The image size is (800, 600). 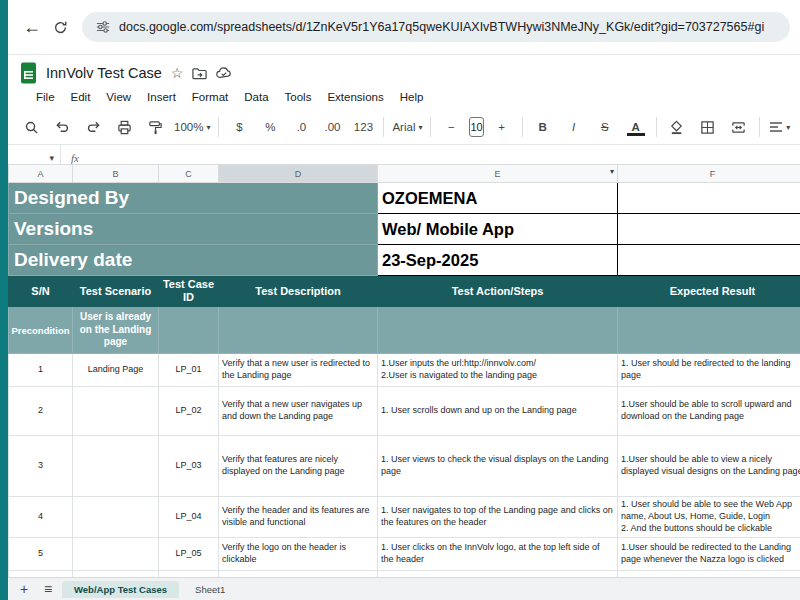 What do you see at coordinates (210, 97) in the screenshot?
I see `menu-item: Format` at bounding box center [210, 97].